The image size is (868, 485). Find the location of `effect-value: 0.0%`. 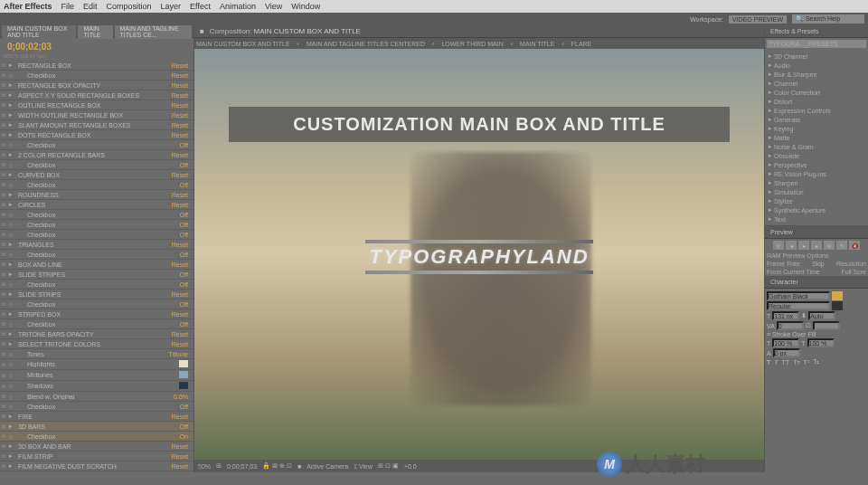

effect-value: 0.0% is located at coordinates (183, 396).